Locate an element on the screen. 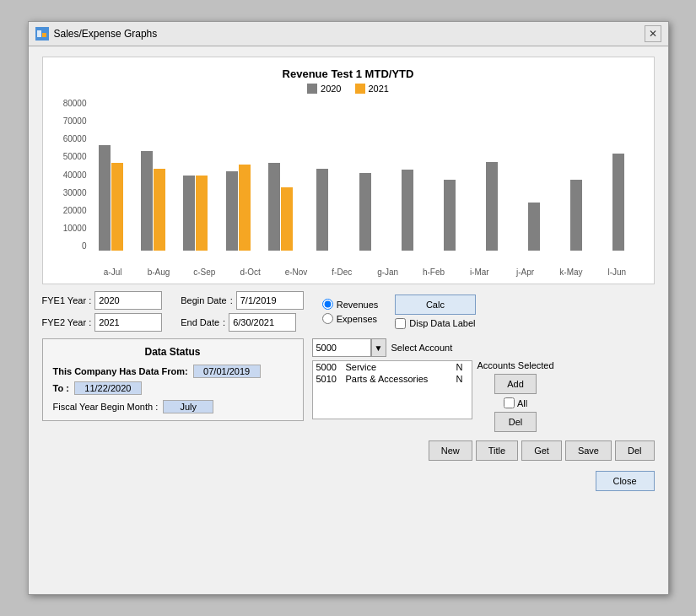 This screenshot has width=696, height=616. legend-year1-label: 2020 is located at coordinates (331, 89).